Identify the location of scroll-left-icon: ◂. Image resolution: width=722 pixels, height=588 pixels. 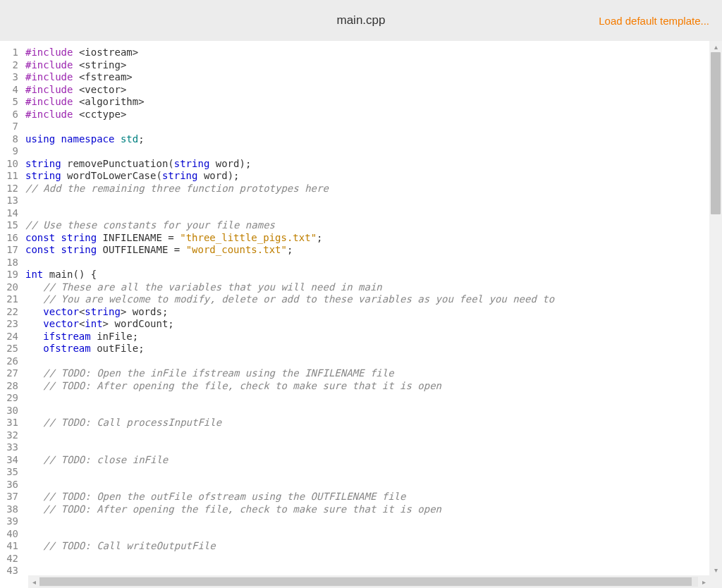
(34, 582).